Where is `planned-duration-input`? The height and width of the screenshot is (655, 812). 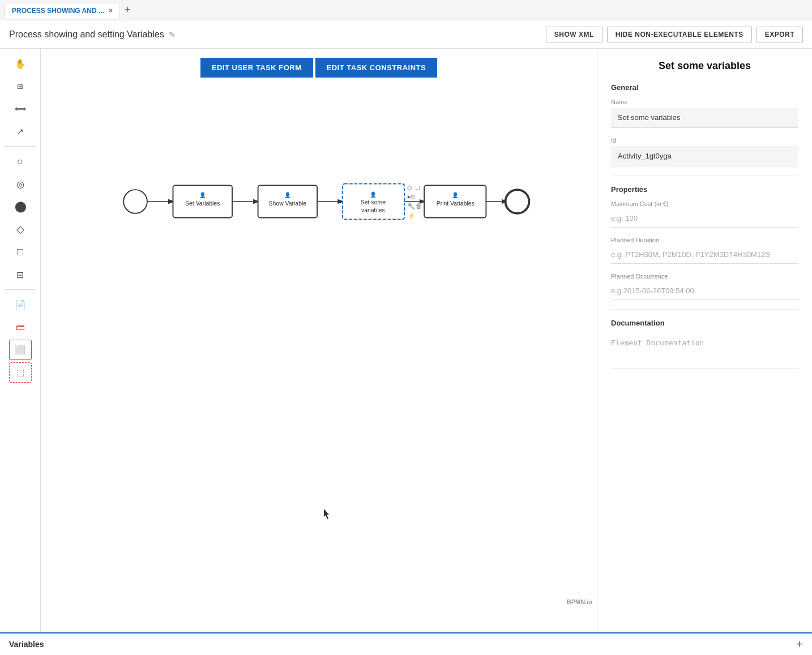
planned-duration-input is located at coordinates (704, 255).